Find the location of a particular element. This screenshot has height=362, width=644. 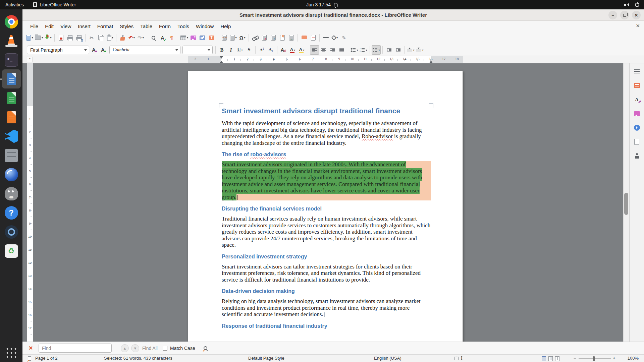

menu-table: Table is located at coordinates (146, 26).